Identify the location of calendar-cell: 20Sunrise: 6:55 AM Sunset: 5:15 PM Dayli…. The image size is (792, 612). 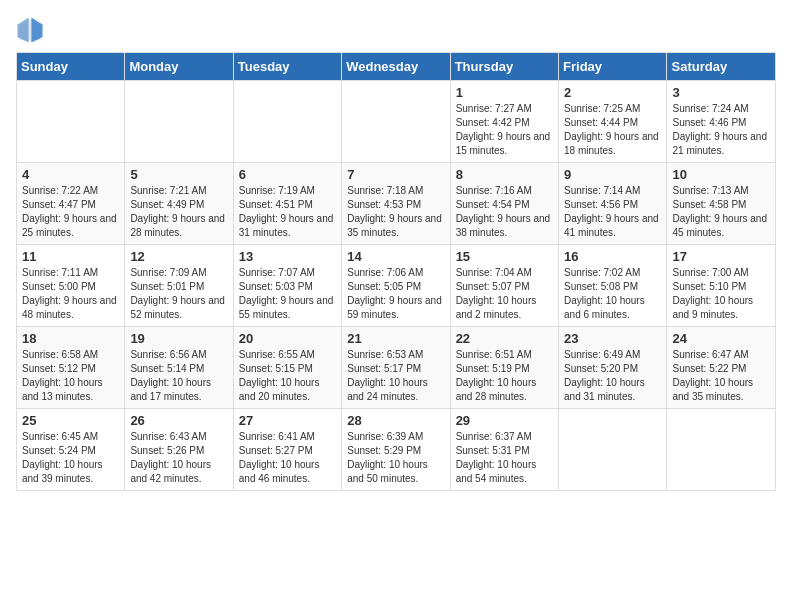
(287, 368).